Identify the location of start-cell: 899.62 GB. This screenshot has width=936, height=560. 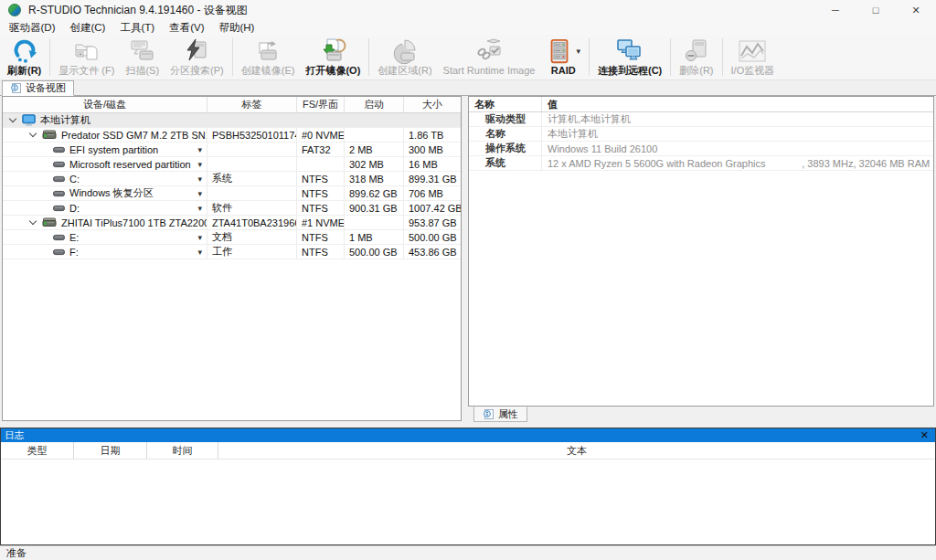
(375, 194).